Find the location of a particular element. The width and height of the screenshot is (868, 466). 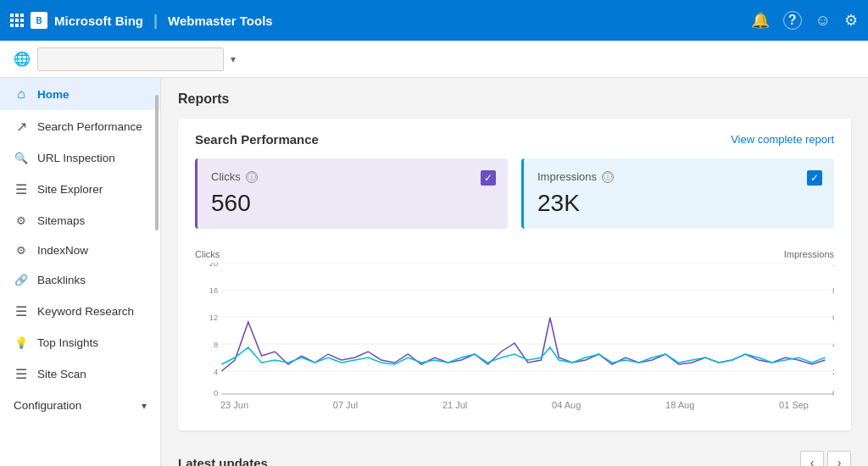

latest-updates-next-button: › is located at coordinates (839, 458).